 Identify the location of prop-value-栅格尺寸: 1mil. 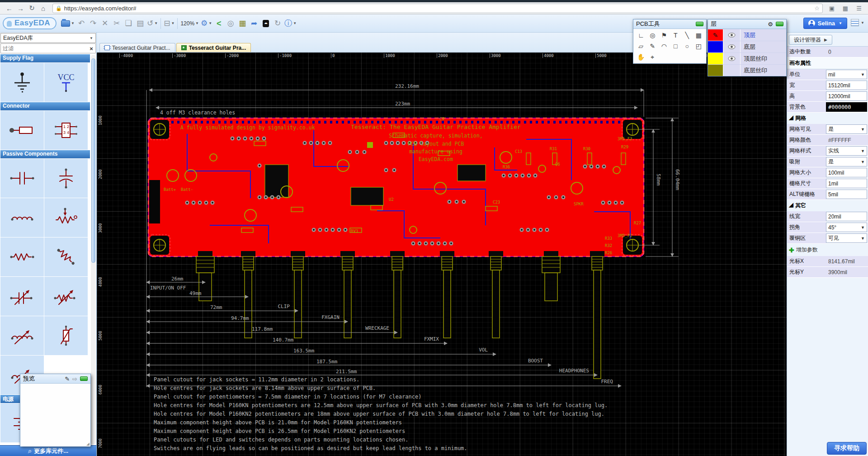
(846, 184).